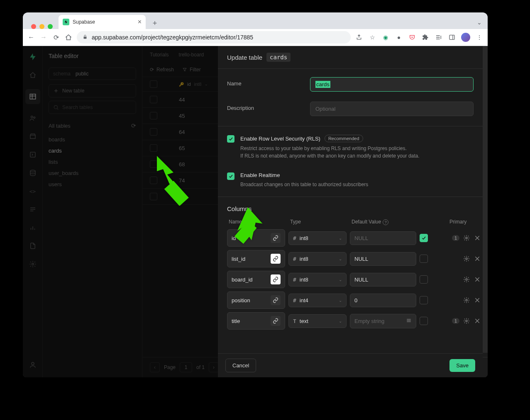 Image resolution: width=530 pixels, height=420 pixels. What do you see at coordinates (34, 27) in the screenshot?
I see `close-window-icon` at bounding box center [34, 27].